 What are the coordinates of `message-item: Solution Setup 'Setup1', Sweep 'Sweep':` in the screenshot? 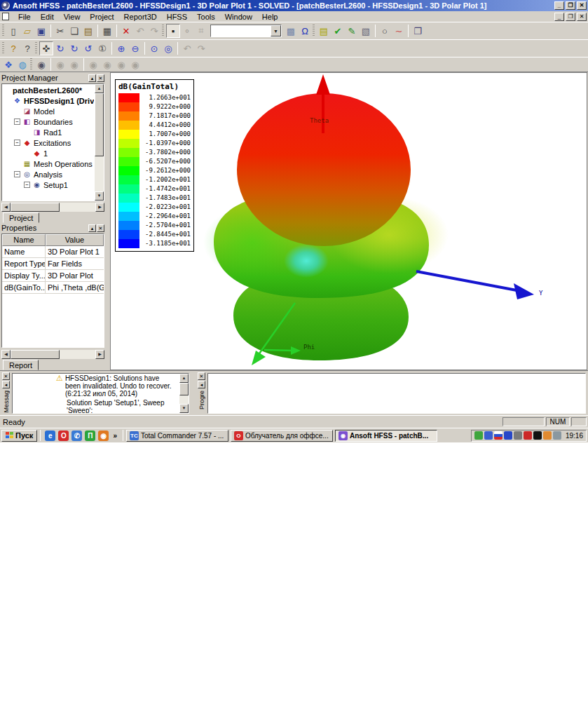 It's located at (101, 406).